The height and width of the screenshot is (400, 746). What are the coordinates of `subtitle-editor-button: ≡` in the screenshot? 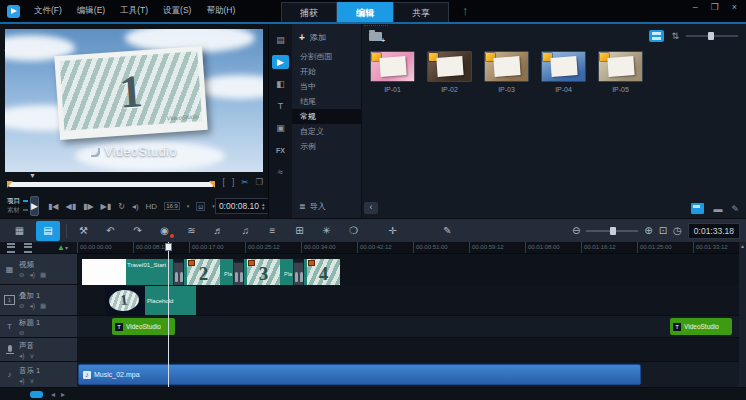 It's located at (272, 231).